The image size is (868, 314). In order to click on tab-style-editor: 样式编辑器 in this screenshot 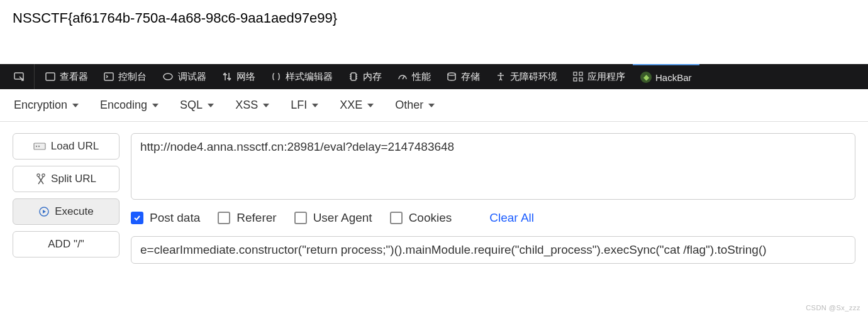, I will do `click(302, 77)`.